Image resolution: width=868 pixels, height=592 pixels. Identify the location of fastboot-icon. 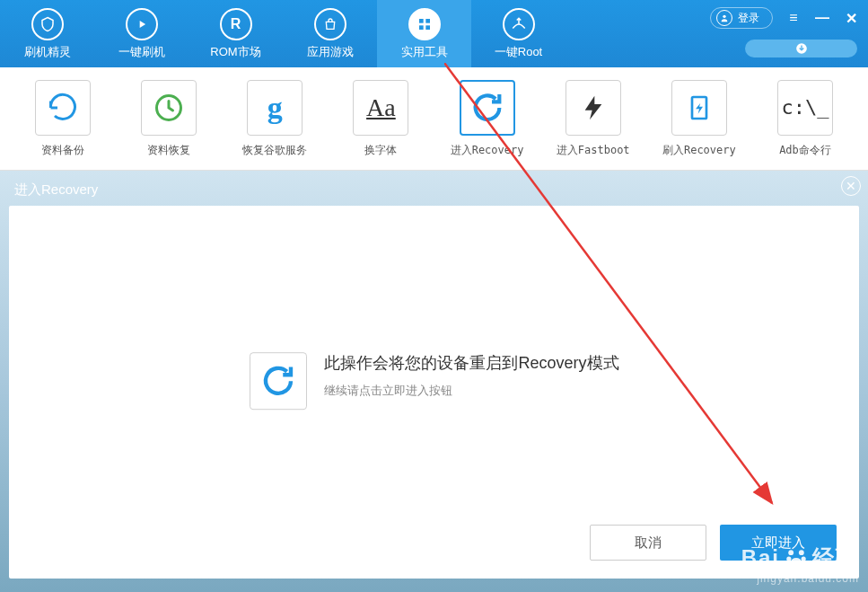
(593, 108).